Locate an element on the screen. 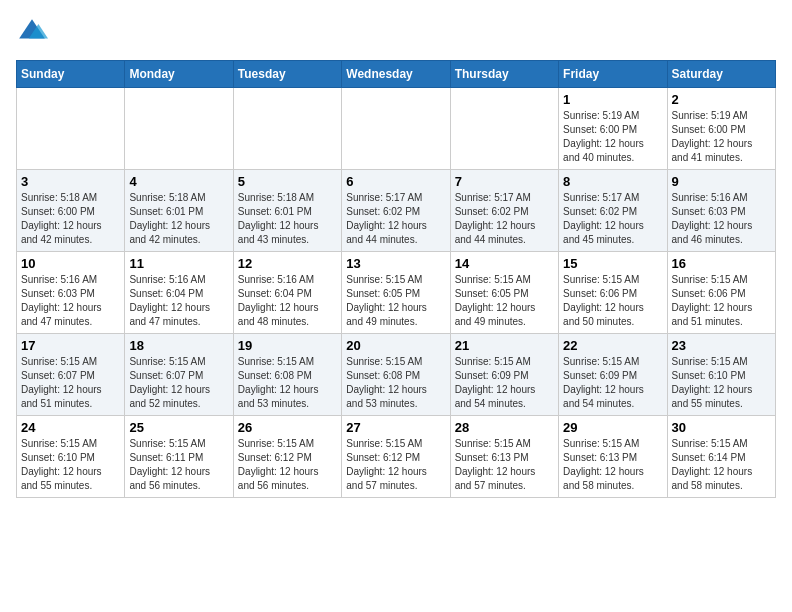 The image size is (792, 612). day-header-tuesday: Tuesday is located at coordinates (287, 74).